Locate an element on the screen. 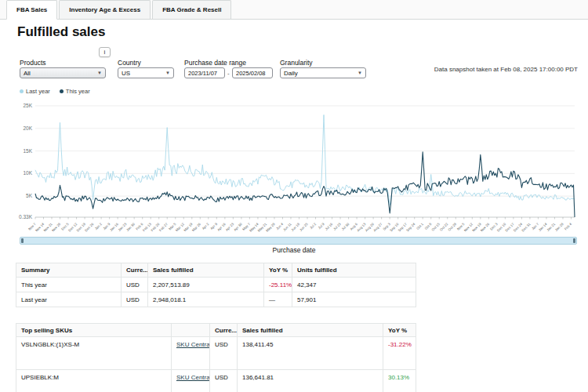 The image size is (588, 392). sales-value: 136,641.81 is located at coordinates (310, 381).